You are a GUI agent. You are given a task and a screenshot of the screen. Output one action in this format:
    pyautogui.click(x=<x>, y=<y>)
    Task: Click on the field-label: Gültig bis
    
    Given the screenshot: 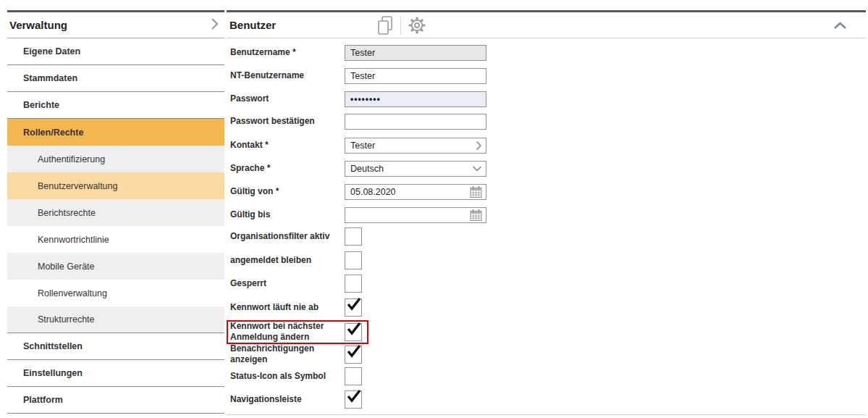 What is the action you would take?
    pyautogui.click(x=287, y=215)
    